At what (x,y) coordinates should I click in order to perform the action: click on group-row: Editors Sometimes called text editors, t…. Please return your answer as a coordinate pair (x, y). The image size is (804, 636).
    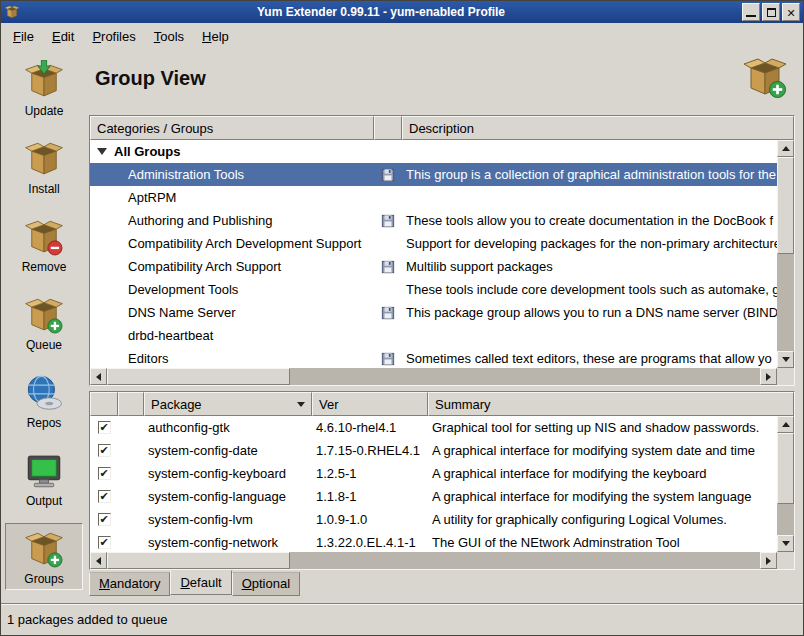
    Looking at the image, I should click on (434, 358).